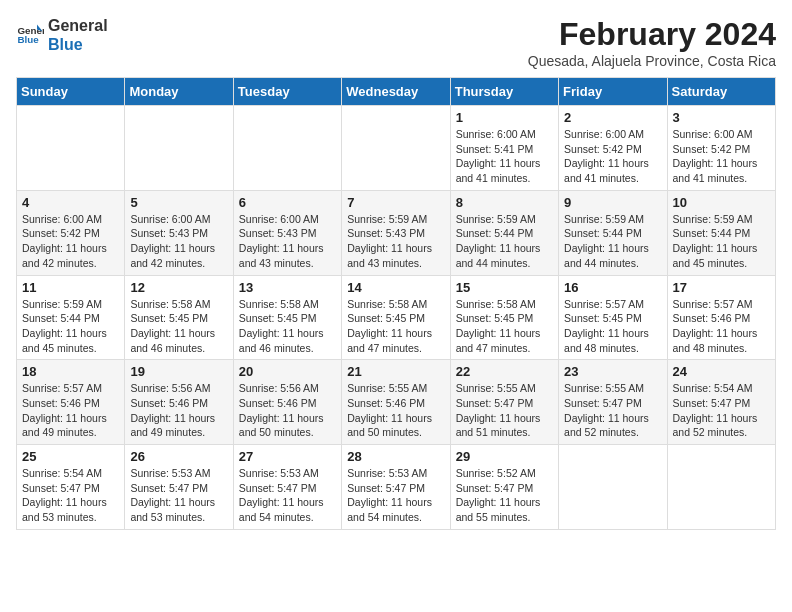 Image resolution: width=792 pixels, height=612 pixels. What do you see at coordinates (722, 118) in the screenshot?
I see `day-number: 3` at bounding box center [722, 118].